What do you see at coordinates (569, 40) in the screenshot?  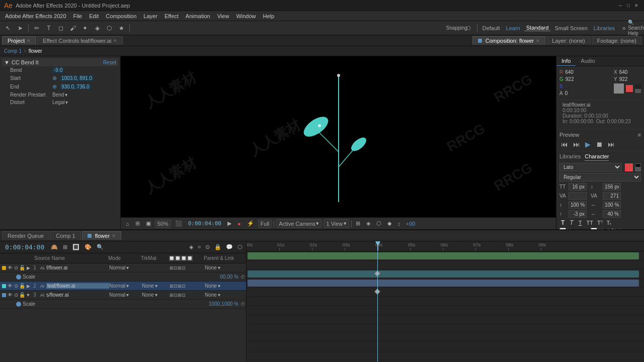 I see `tab-layer: Layer: (none)` at bounding box center [569, 40].